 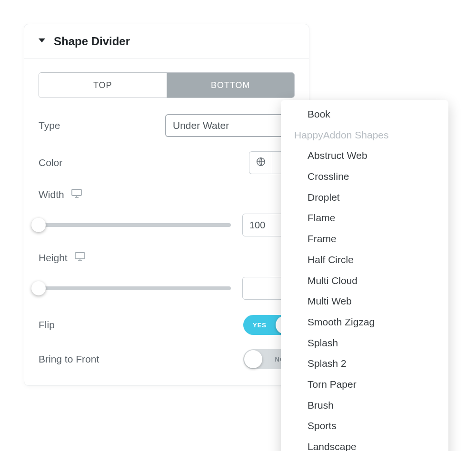 What do you see at coordinates (327, 363) in the screenshot?
I see `dropdown-option-label: Splash 2` at bounding box center [327, 363].